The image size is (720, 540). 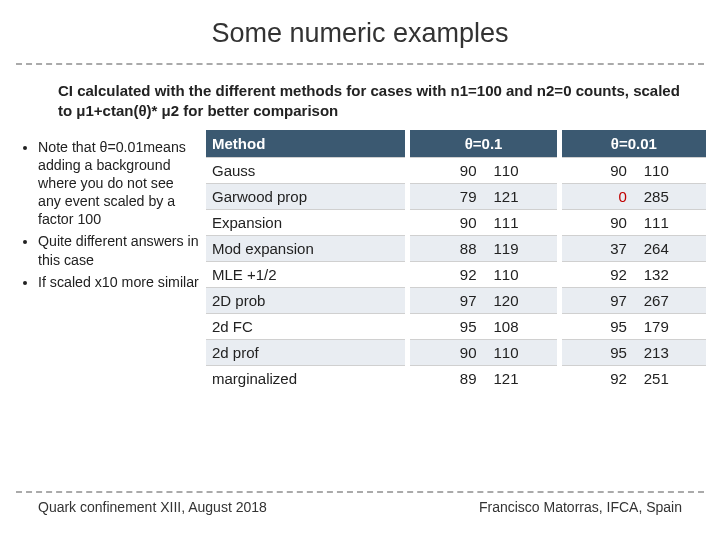 What do you see at coordinates (632, 378) in the screenshot?
I see `cell-theta001: 92251` at bounding box center [632, 378].